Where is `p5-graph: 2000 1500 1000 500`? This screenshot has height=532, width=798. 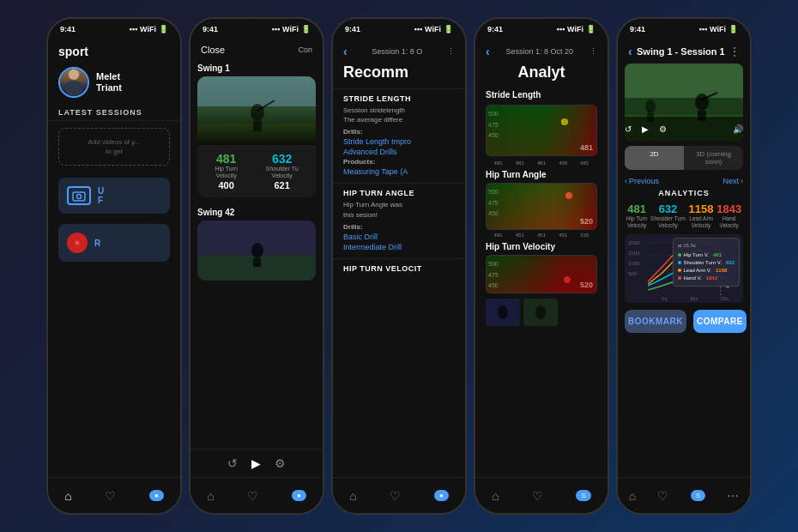
p5-graph: 2000 1500 1000 500 is located at coordinates (684, 269).